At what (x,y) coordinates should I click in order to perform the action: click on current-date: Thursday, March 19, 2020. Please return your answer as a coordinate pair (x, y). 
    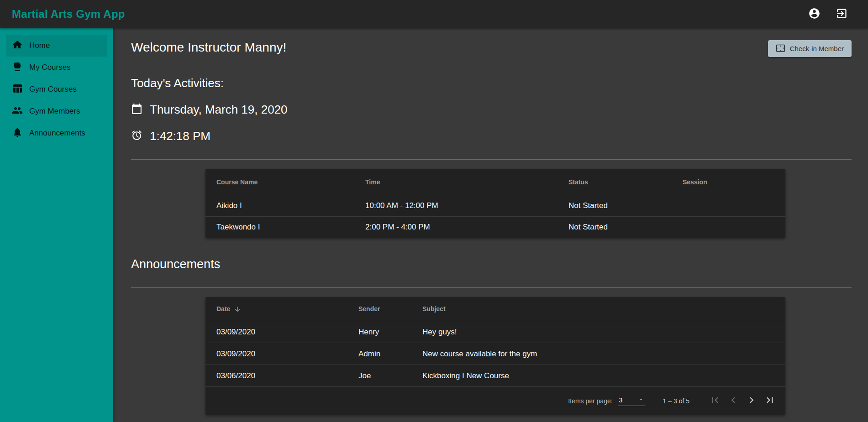
    Looking at the image, I should click on (219, 109).